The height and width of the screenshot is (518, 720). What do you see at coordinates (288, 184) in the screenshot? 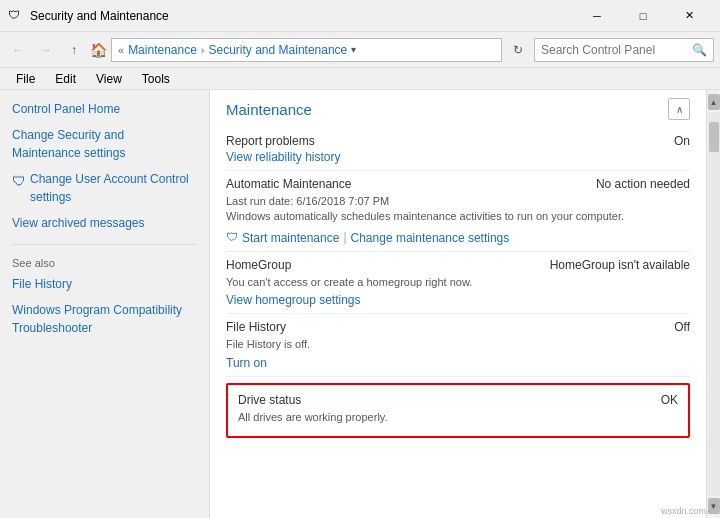
I see `automatic-maintenance-label: Automatic Maintenance` at bounding box center [288, 184].